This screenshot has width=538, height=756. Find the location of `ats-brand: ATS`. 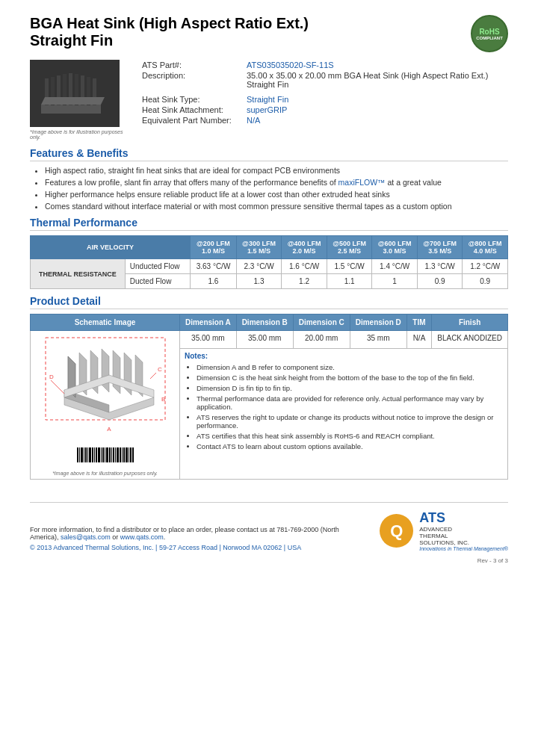

ats-brand: ATS is located at coordinates (463, 518).